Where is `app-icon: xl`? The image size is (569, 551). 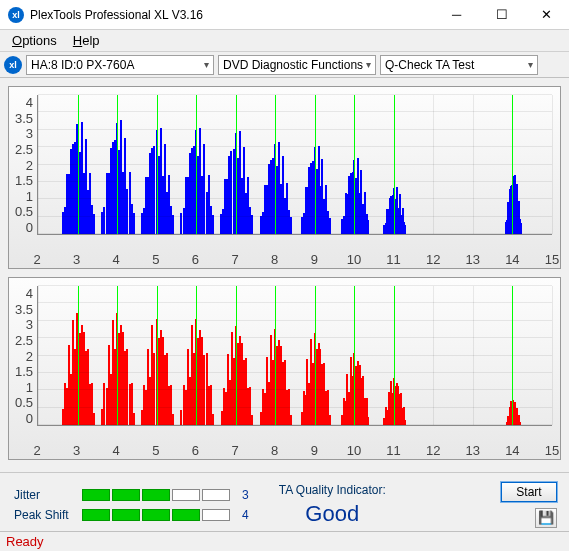 app-icon: xl is located at coordinates (16, 15).